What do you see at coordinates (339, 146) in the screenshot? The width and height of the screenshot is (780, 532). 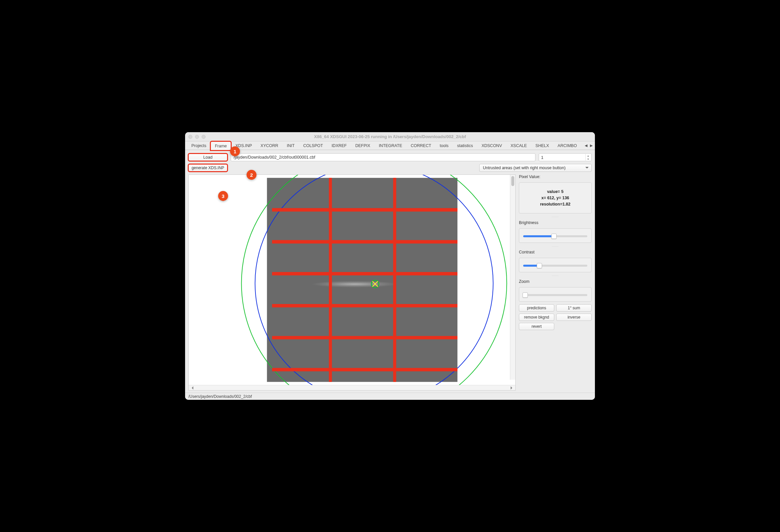 I see `tab-idxref: IDXREF` at bounding box center [339, 146].